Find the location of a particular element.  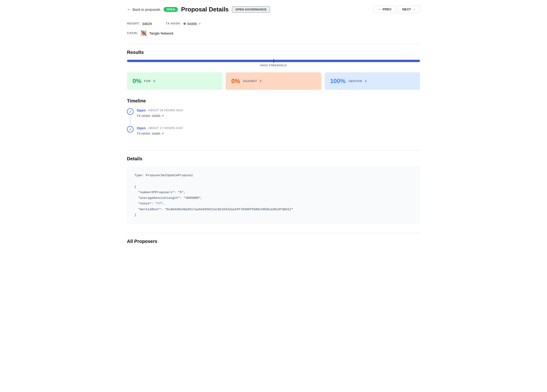

timeline-item-2: ✓ Open ABOUT 17 HOURS AGO TX HASH: 0x000… is located at coordinates (274, 134).